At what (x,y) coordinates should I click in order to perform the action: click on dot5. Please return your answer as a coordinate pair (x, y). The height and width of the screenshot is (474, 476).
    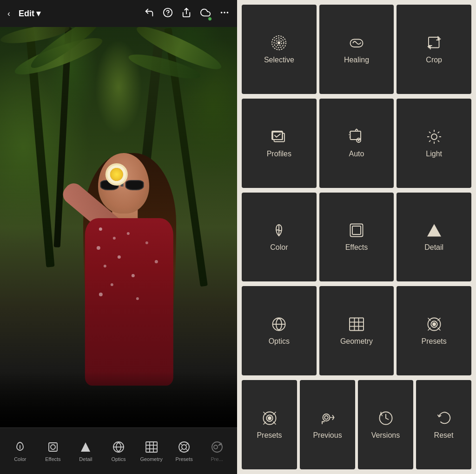
    Looking at the image, I should click on (119, 257).